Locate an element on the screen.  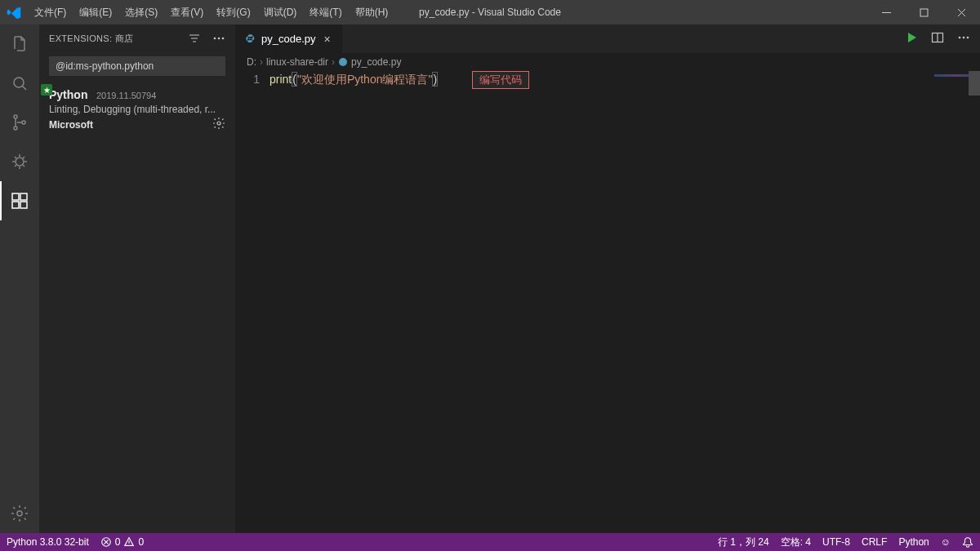
menu-terminal: 终端(T) is located at coordinates (325, 12).